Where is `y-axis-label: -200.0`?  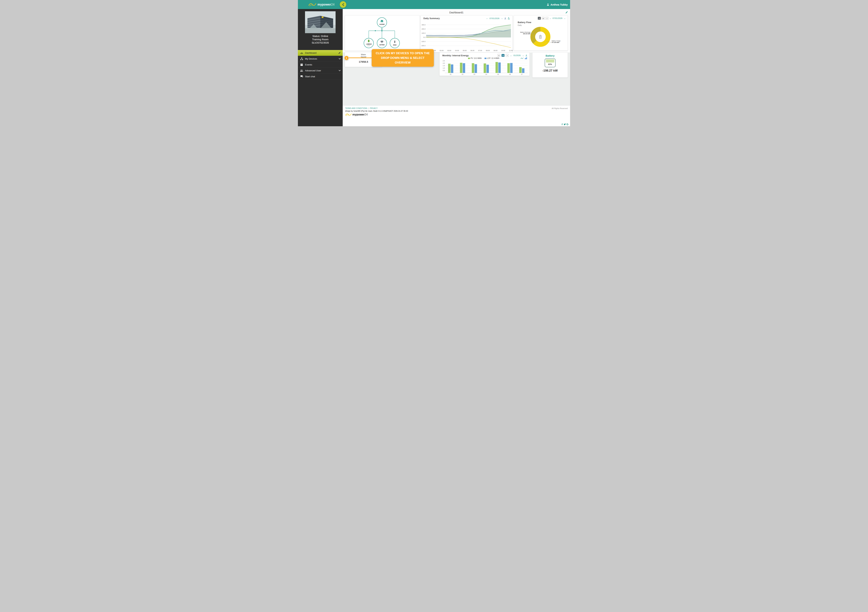 y-axis-label: -200.0 is located at coordinates (423, 45).